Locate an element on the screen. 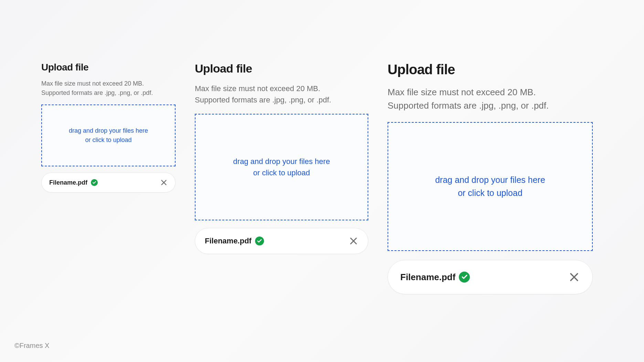  upload-widget-medium: Upload file Max file size must not excee… is located at coordinates (282, 158).